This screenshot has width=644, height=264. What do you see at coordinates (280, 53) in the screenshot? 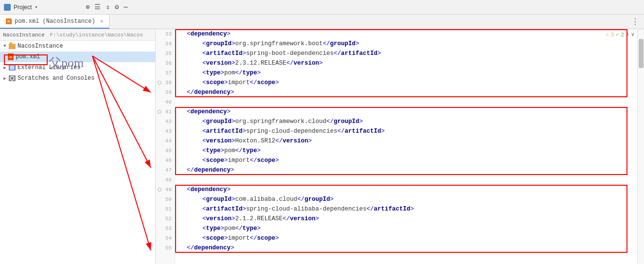
I see `line-content: <artifactId>spring-boot-dependencies</ar…` at bounding box center [280, 53].